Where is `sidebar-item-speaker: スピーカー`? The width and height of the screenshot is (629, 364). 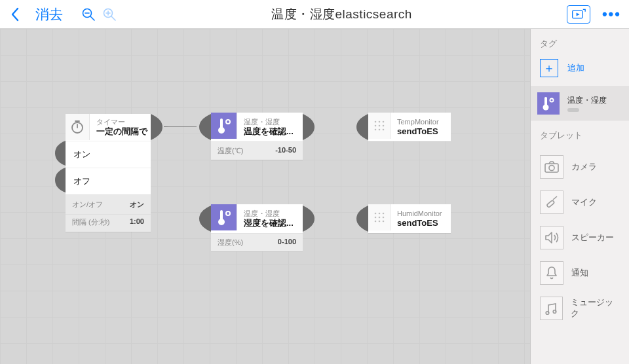 sidebar-item-speaker: スピーカー is located at coordinates (580, 238).